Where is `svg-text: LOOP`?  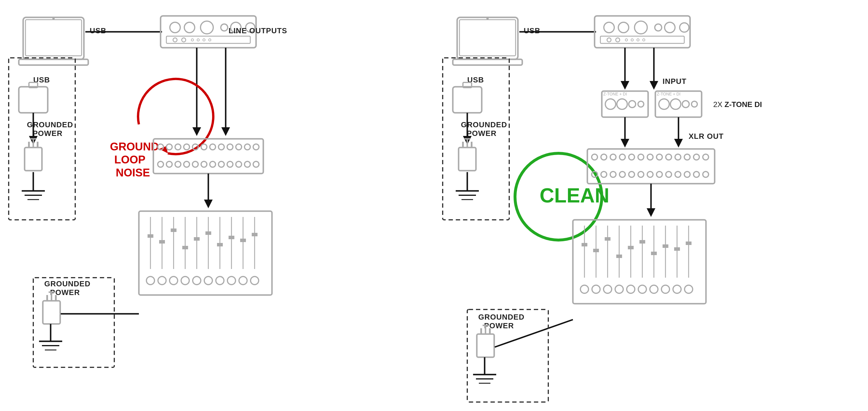
svg-text: LOOP is located at coordinates (130, 160).